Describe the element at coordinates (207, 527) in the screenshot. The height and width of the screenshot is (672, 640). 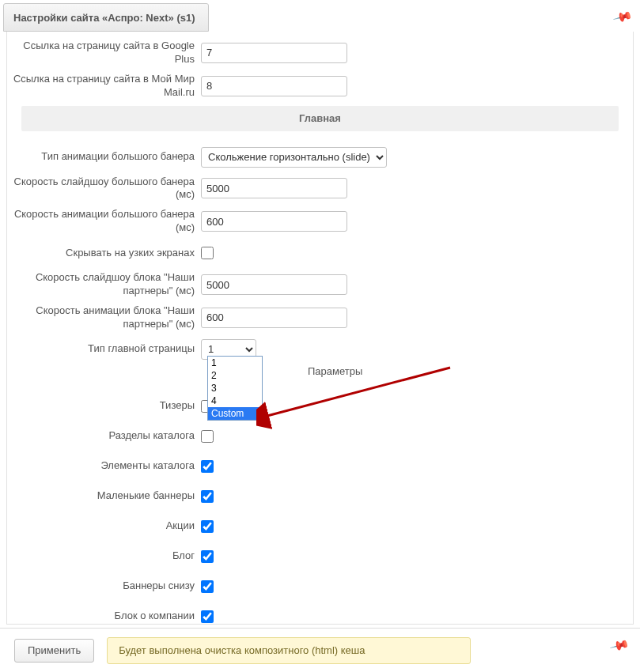
I see `actions-checkbox` at that location.